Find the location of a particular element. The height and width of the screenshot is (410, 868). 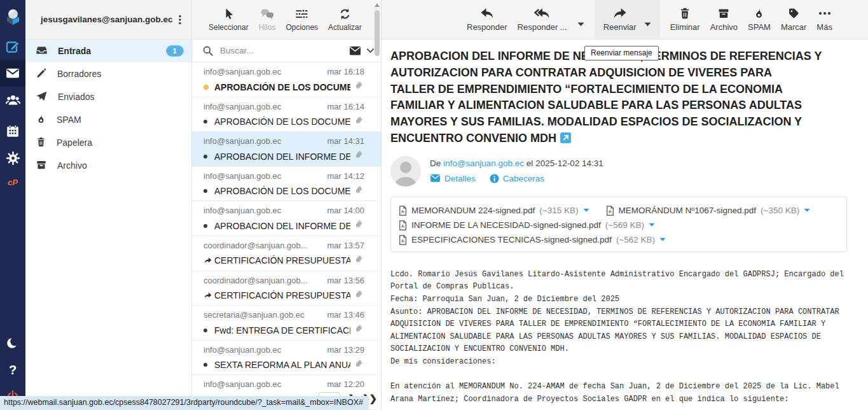

mark-label: Marcar is located at coordinates (794, 27).